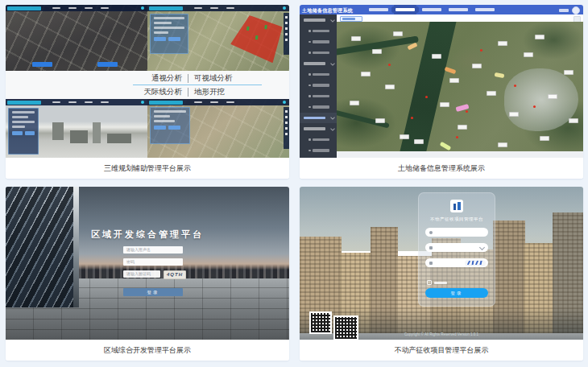  Describe the element at coordinates (499, 76) in the screenshot. I see `parcel-highlight` at that location.